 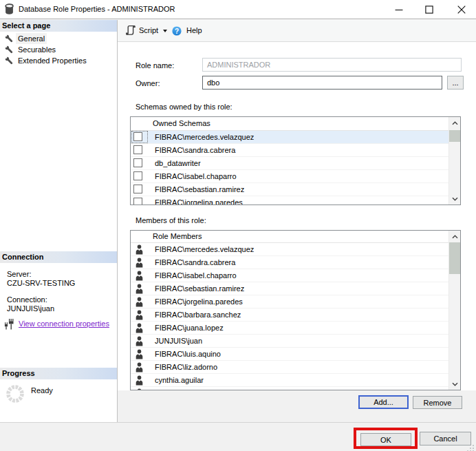 What do you see at coordinates (195, 150) in the screenshot?
I see `schema-name: FIBRAC\sandra.cabrera` at bounding box center [195, 150].